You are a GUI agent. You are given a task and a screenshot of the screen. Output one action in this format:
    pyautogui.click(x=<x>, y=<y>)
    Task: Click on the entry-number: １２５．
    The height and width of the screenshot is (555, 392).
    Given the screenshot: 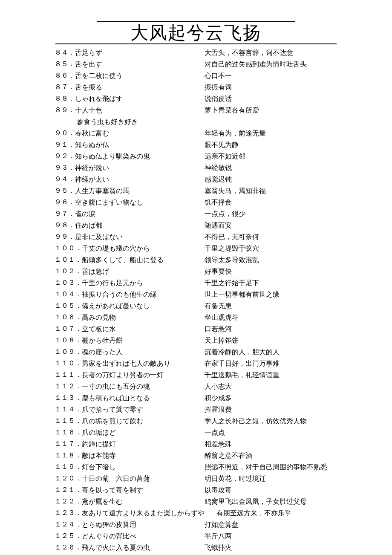 What is the action you would take?
    pyautogui.click(x=68, y=536)
    